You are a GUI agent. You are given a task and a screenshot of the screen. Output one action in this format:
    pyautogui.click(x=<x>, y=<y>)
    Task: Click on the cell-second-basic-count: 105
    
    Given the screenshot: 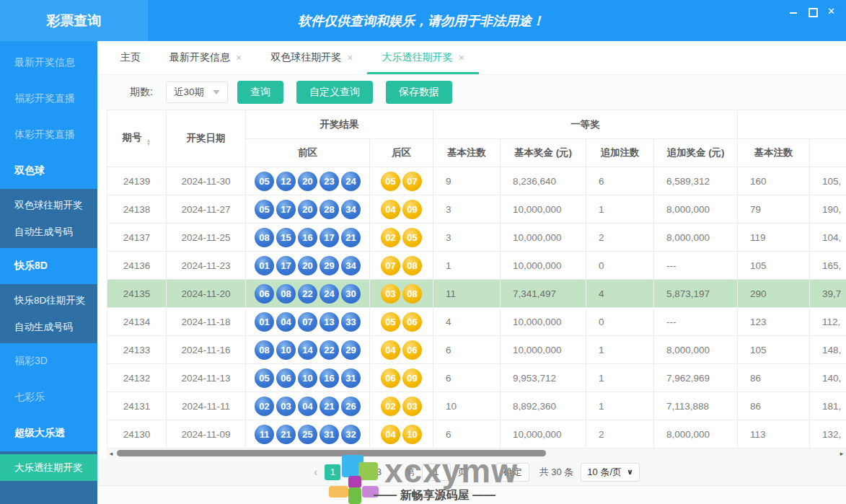 What is the action you would take?
    pyautogui.click(x=774, y=350)
    